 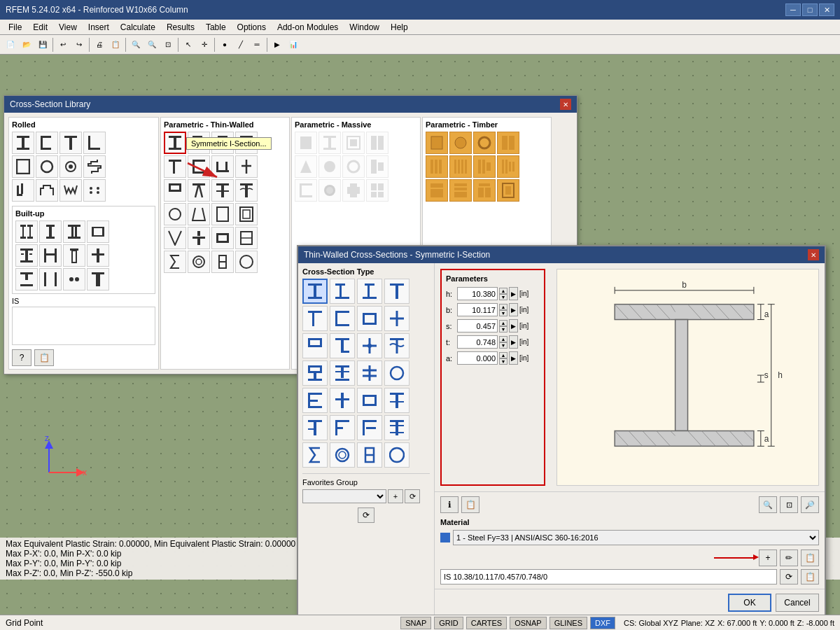 What do you see at coordinates (115, 45) in the screenshot?
I see `tb-copy: 📋` at bounding box center [115, 45].